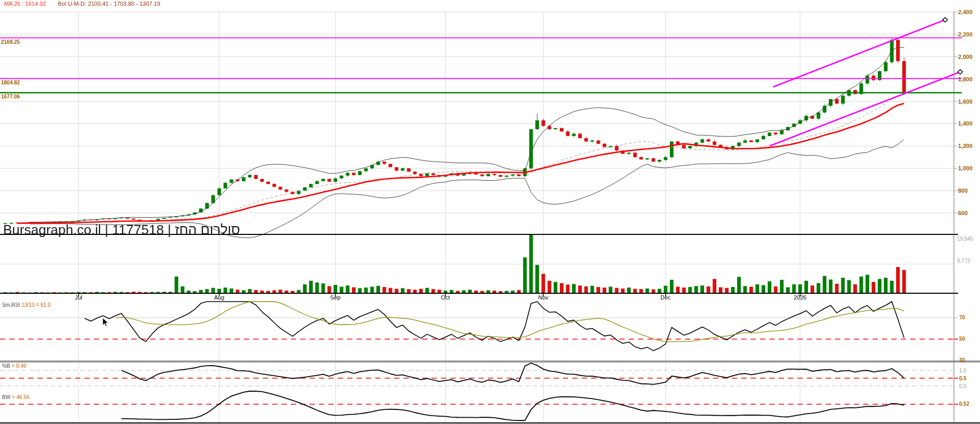 This screenshot has height=424, width=980. I want to click on rsi-axis-tick: 30, so click(962, 360).